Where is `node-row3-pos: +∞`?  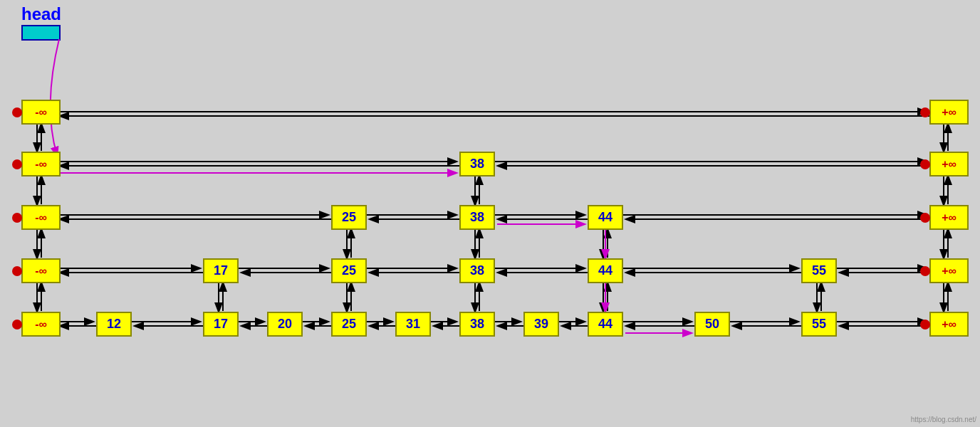
node-row3-pos: +∞ is located at coordinates (949, 270).